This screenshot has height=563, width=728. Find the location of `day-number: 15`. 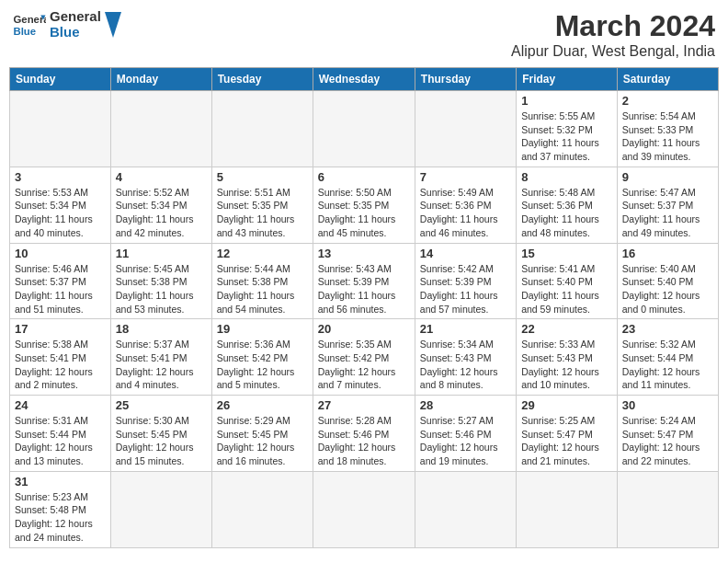

day-number: 15 is located at coordinates (566, 254).